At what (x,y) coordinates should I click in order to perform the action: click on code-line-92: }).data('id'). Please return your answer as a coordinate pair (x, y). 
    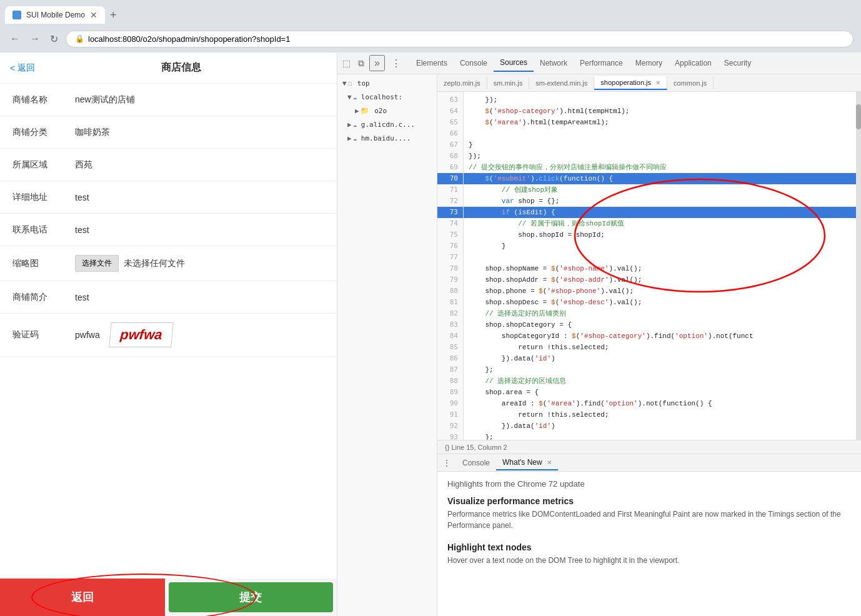
    Looking at the image, I should click on (660, 426).